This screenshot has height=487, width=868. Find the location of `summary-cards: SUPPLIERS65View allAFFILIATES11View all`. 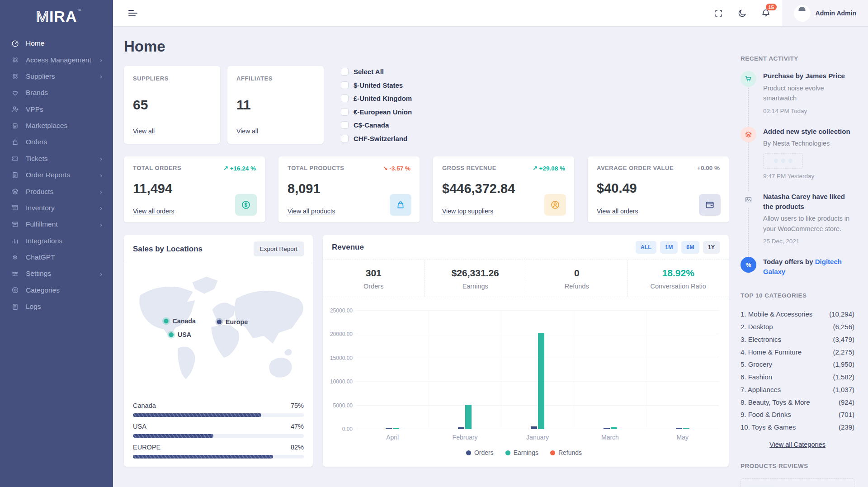

summary-cards: SUPPLIERS65View allAFFILIATES11View all is located at coordinates (224, 105).